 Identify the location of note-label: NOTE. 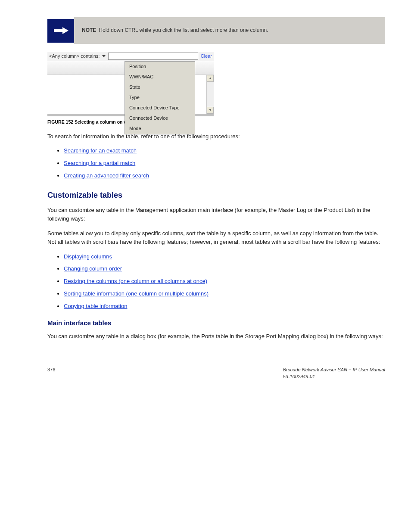
(89, 30).